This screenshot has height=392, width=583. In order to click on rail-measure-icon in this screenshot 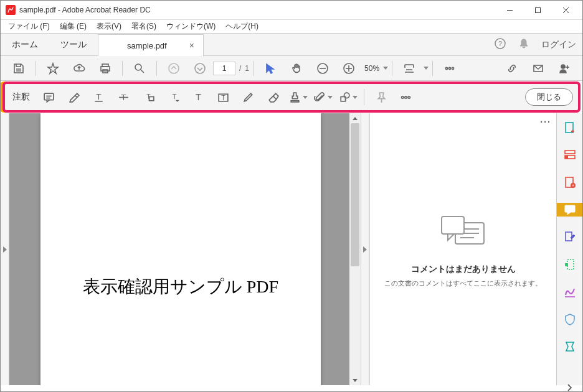, I will do `click(570, 264)`.